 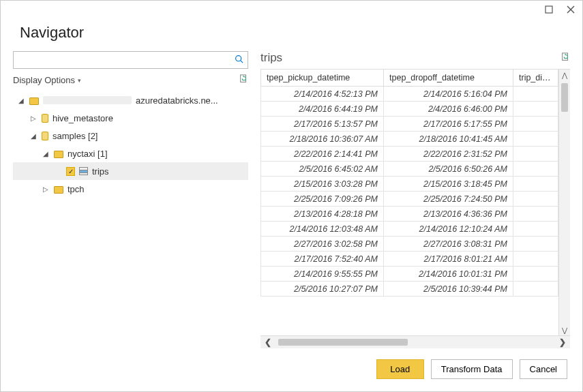 I want to click on table-row: 2/14/2016 4:52:13 PM2/14/2016 5:16:04 PM, so click(x=410, y=94).